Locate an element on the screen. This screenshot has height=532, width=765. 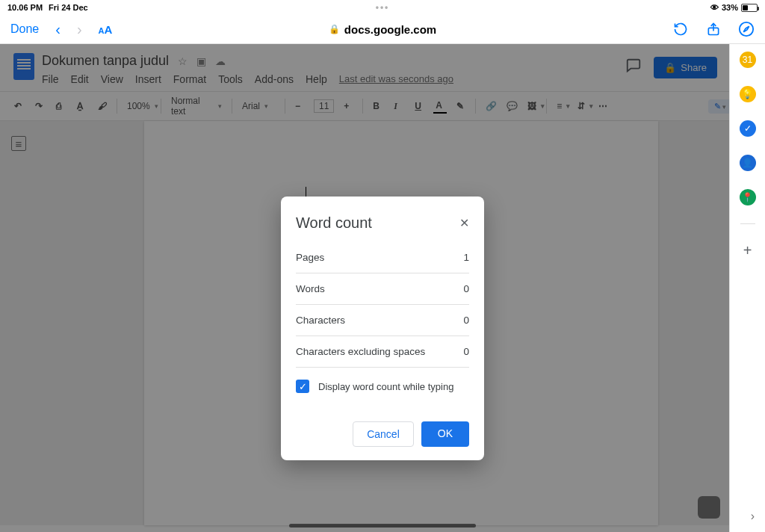
safari-nav-bar: Done ‹ › AA 🔒 docs.google.com is located at coordinates (382, 30).